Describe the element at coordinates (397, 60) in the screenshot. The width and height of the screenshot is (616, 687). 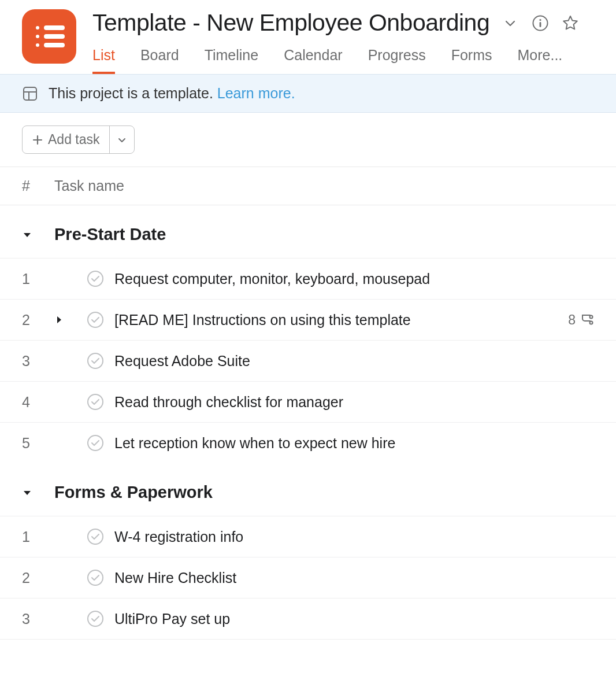
I see `tab-progress: Progress` at that location.